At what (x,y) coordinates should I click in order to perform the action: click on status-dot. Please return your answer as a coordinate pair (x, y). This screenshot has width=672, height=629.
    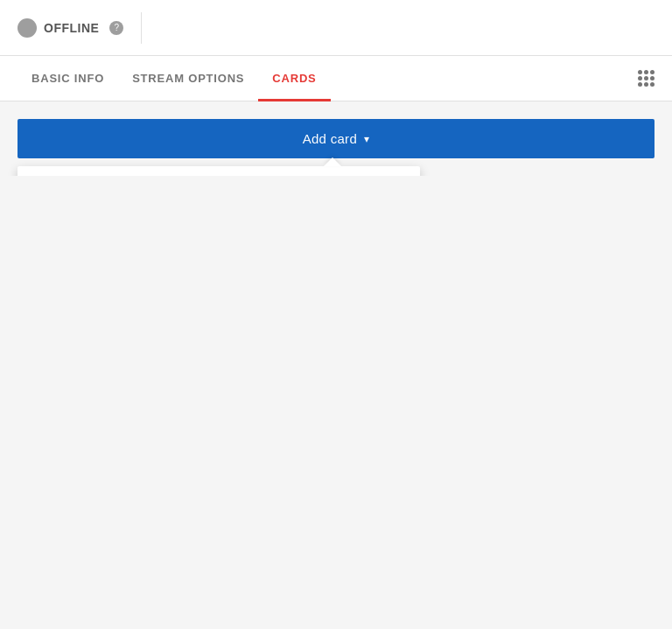
    Looking at the image, I should click on (27, 28).